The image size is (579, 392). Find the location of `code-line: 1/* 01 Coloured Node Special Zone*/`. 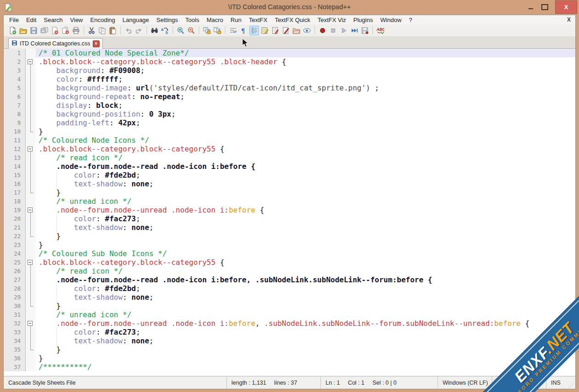

code-line: 1/* 01 Coloured Node Special Zone*/ is located at coordinates (289, 53).